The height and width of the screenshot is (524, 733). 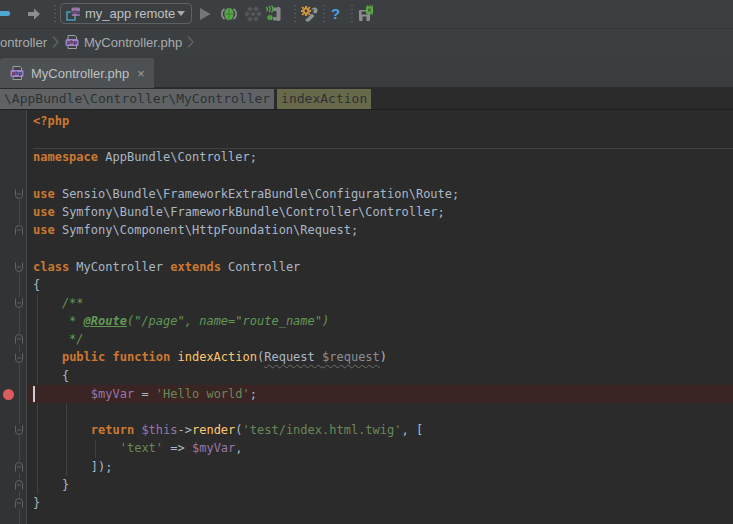 What do you see at coordinates (380, 339) in the screenshot?
I see `code-line-13: */` at bounding box center [380, 339].